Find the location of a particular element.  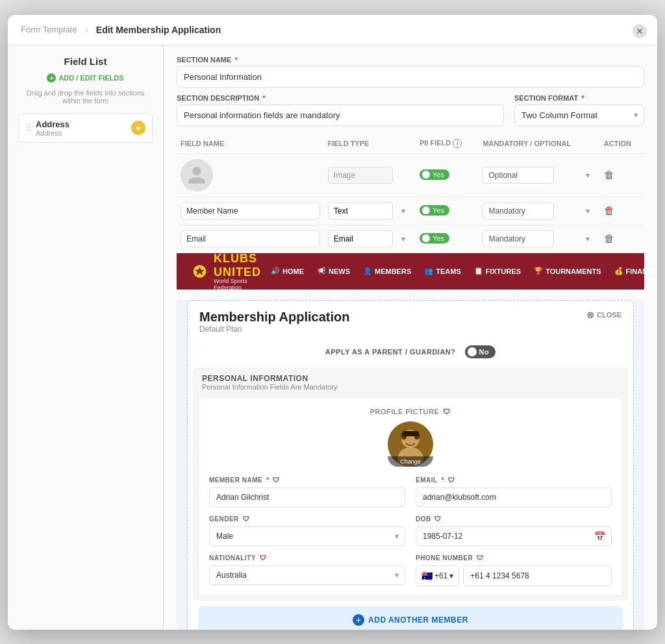

field-type: Address is located at coordinates (53, 133).